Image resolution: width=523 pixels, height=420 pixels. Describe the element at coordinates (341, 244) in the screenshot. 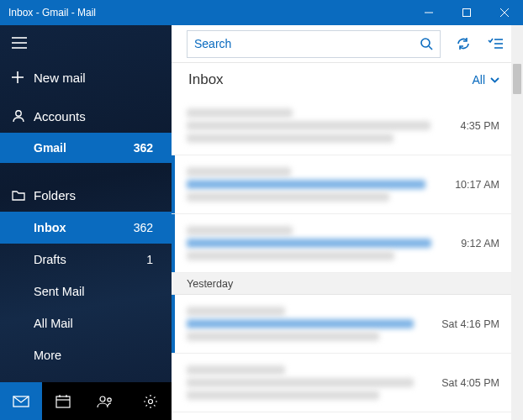

I see `message-item: 9:12 AM` at that location.